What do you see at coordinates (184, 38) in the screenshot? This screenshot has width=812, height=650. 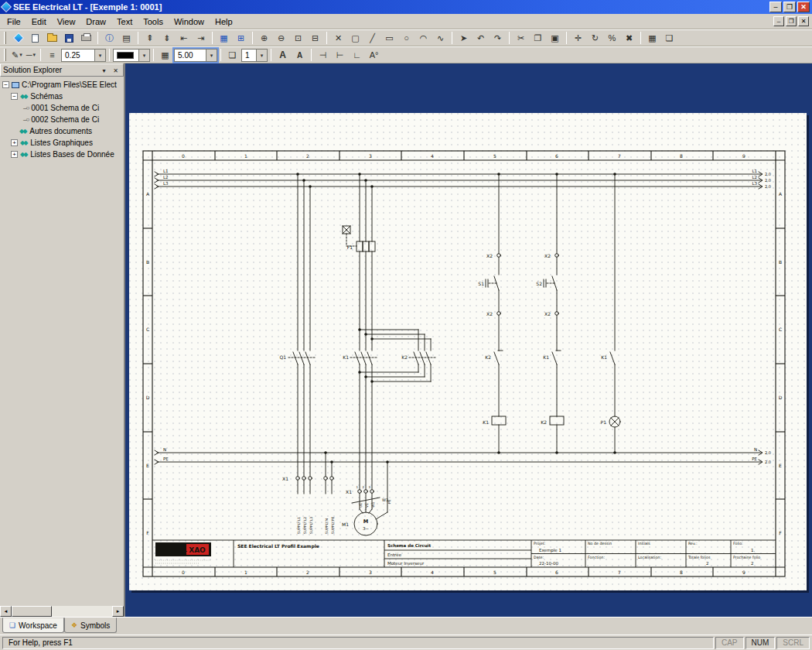 I see `first-folio-button: ⇤` at bounding box center [184, 38].